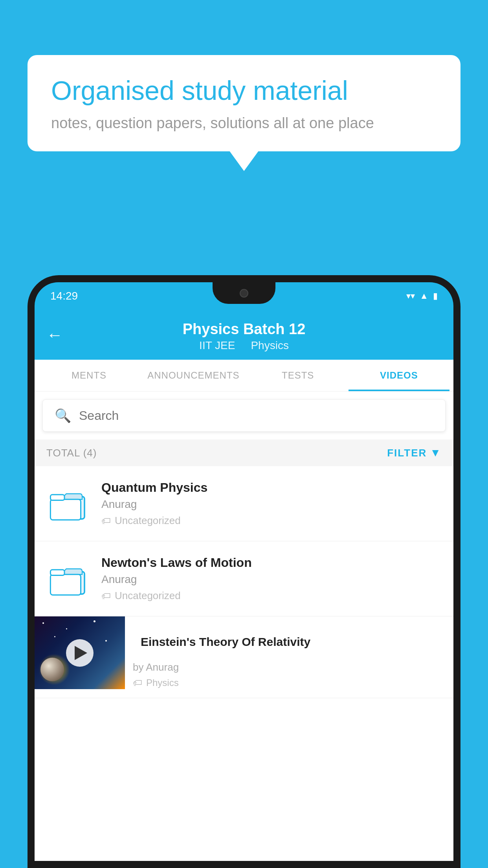 The height and width of the screenshot is (868, 488). What do you see at coordinates (407, 453) in the screenshot?
I see `filter-label: FILTER` at bounding box center [407, 453].